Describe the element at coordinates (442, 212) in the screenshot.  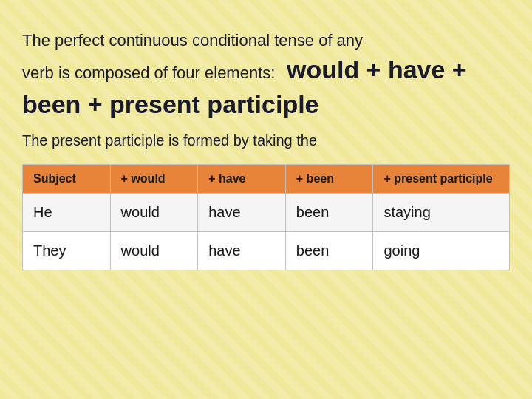
I see `row1-participle: staying` at that location.